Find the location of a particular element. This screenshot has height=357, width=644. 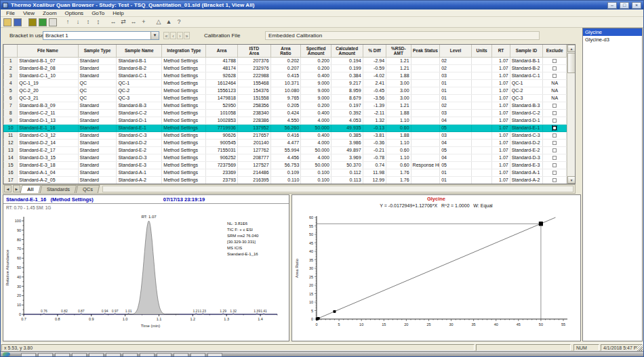

row-number: 9 is located at coordinates (11, 121).